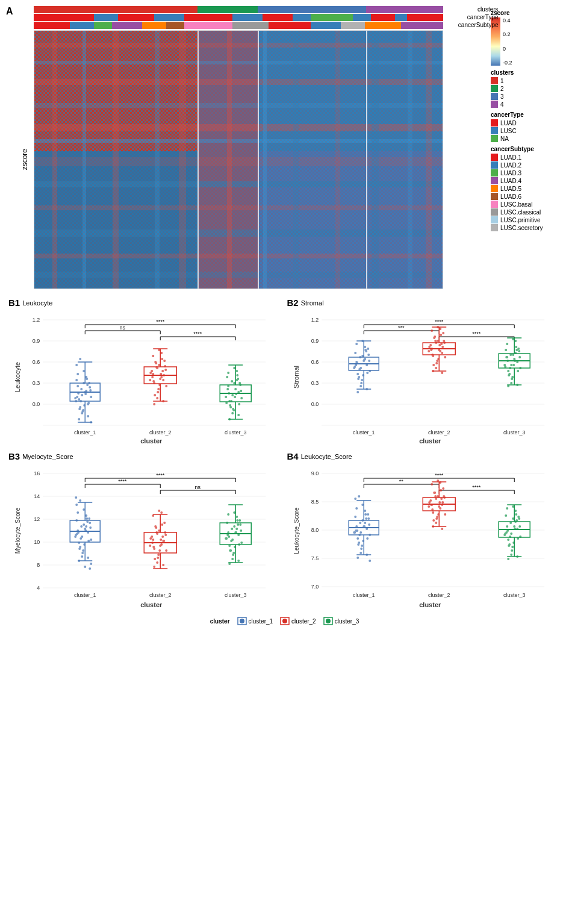 The width and height of the screenshot is (569, 924). Describe the element at coordinates (478, 25) in the screenshot. I see `cancersubtype-track-label: cancerSubtype` at that location.